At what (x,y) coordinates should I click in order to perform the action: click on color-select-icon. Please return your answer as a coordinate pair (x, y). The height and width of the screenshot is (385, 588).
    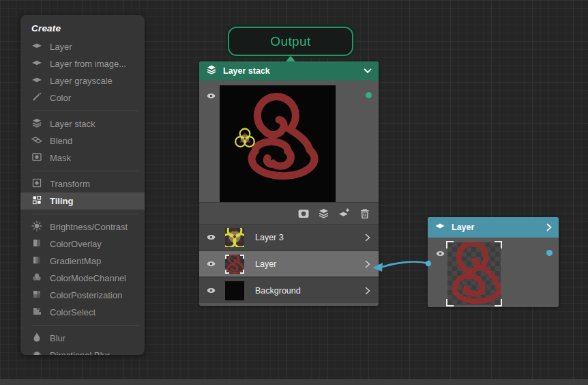
    Looking at the image, I should click on (37, 313).